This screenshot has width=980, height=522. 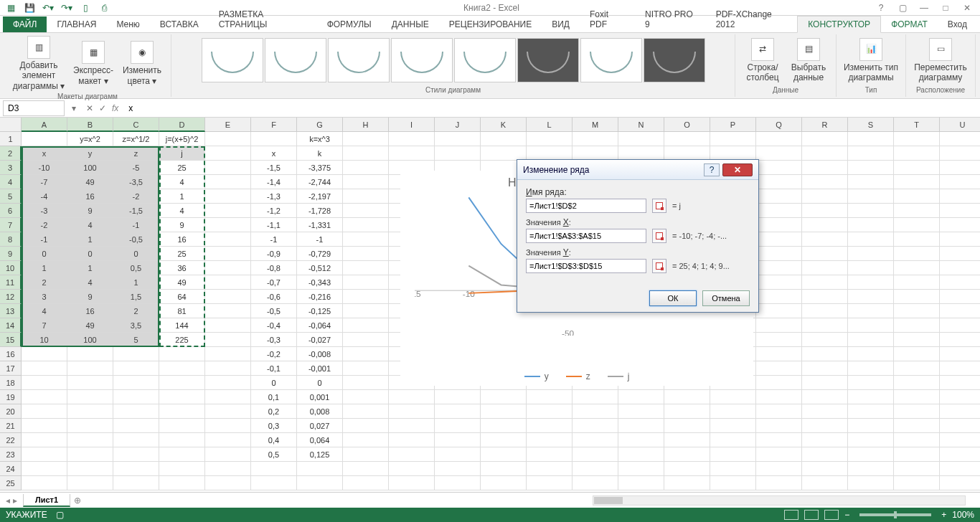 I want to click on quick-layout-button: ▦Экспресс-макет ▾, so click(x=93, y=63).